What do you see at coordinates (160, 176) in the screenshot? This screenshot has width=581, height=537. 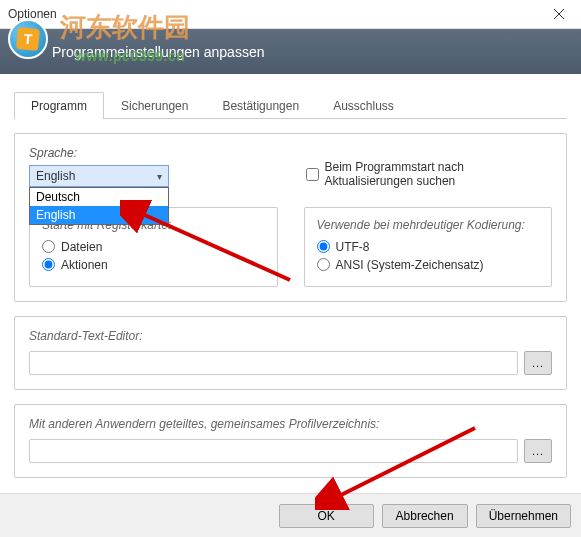 I see `chevron-down-icon: ▾` at bounding box center [160, 176].